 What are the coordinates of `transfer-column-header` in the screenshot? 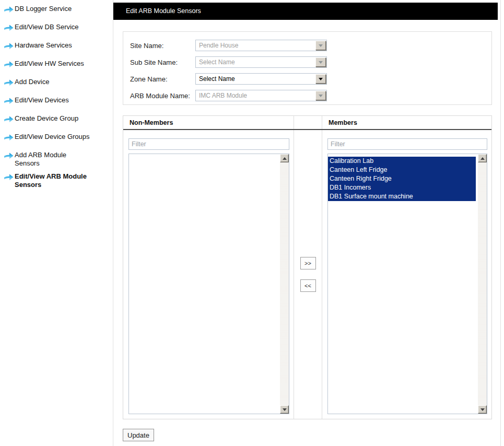 It's located at (308, 122).